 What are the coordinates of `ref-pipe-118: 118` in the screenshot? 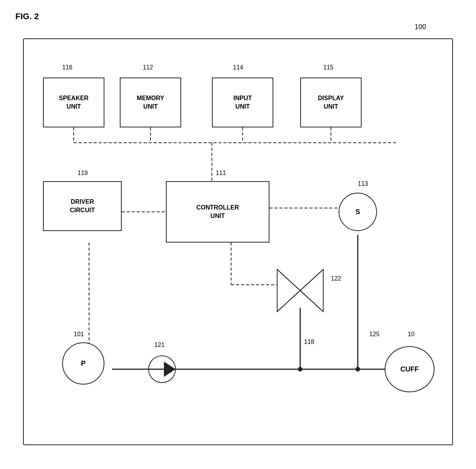 It's located at (309, 342).